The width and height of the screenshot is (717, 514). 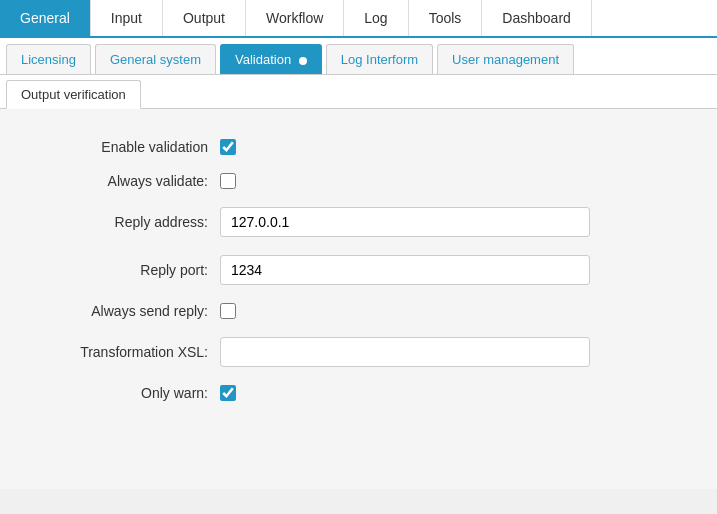 What do you see at coordinates (405, 352) in the screenshot?
I see `input-transformation-xsl` at bounding box center [405, 352].